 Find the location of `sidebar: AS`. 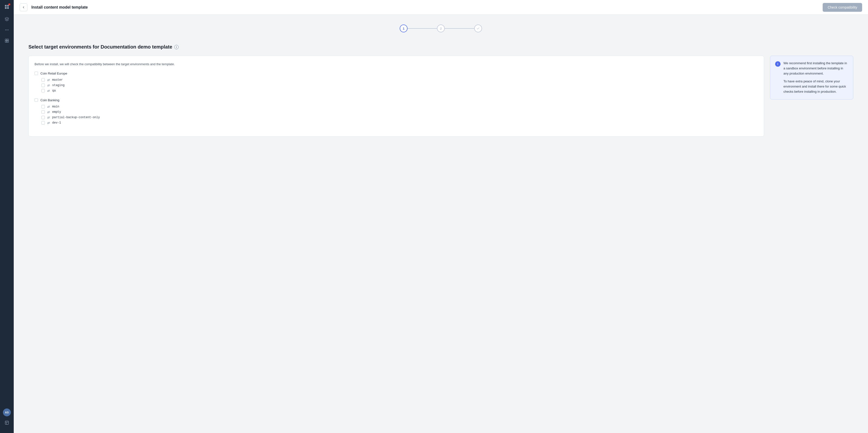

sidebar: AS is located at coordinates (7, 216).